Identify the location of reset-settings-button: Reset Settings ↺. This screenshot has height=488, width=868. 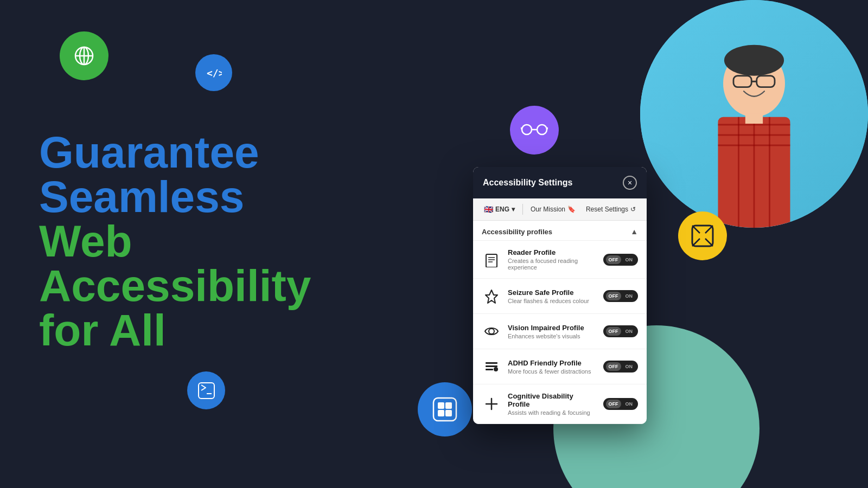
(611, 209).